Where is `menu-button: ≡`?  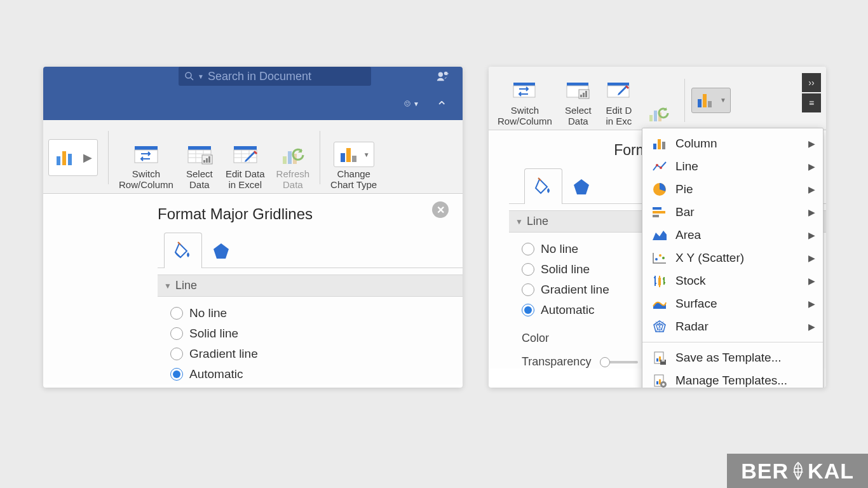
menu-button: ≡ is located at coordinates (811, 103).